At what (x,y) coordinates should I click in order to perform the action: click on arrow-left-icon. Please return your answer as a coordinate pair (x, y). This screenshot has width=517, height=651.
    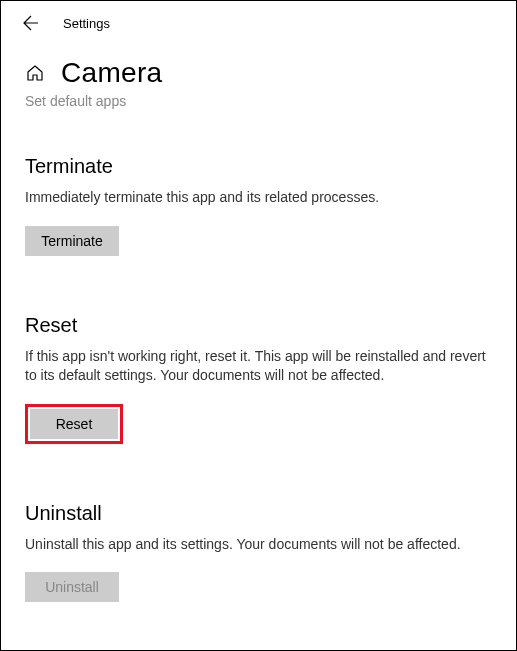
    Looking at the image, I should click on (31, 23).